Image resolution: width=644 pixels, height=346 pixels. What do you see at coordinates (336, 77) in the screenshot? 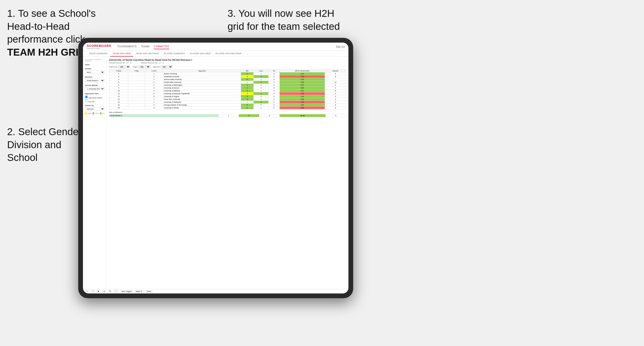
I see `cell-rounds: 8` at bounding box center [336, 77].